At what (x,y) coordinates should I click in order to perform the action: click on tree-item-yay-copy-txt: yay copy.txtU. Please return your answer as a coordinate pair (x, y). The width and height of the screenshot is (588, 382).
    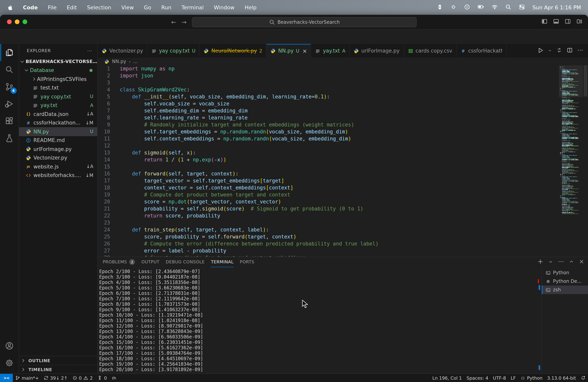
    Looking at the image, I should click on (58, 97).